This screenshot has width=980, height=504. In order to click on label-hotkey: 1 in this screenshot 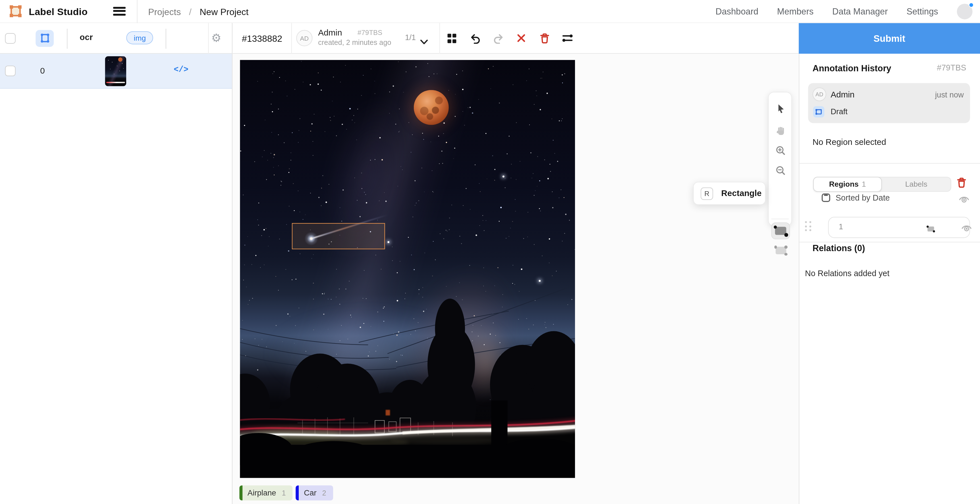, I will do `click(284, 493)`.